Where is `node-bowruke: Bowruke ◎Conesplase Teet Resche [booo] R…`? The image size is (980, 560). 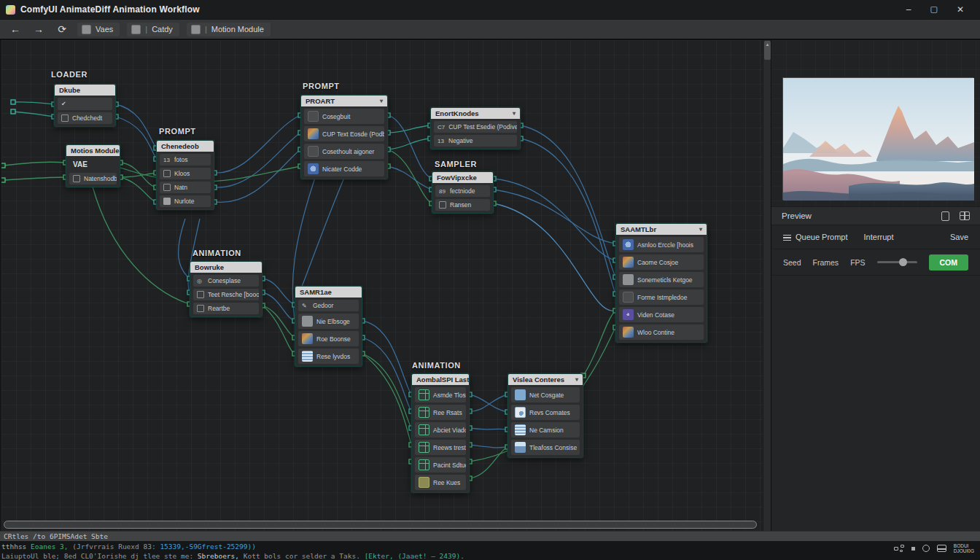 node-bowruke: Bowruke ◎Conesplase Teet Resche [booo] R… is located at coordinates (226, 289).